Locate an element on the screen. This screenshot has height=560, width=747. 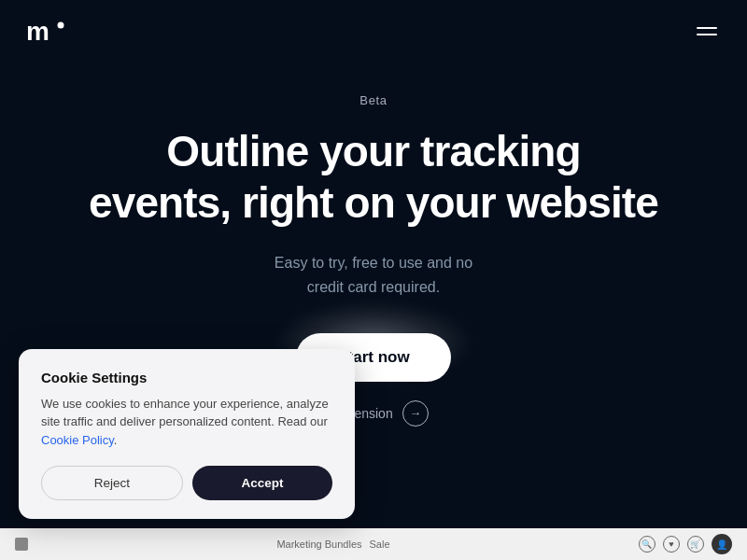
reject-button: Reject is located at coordinates (112, 483).